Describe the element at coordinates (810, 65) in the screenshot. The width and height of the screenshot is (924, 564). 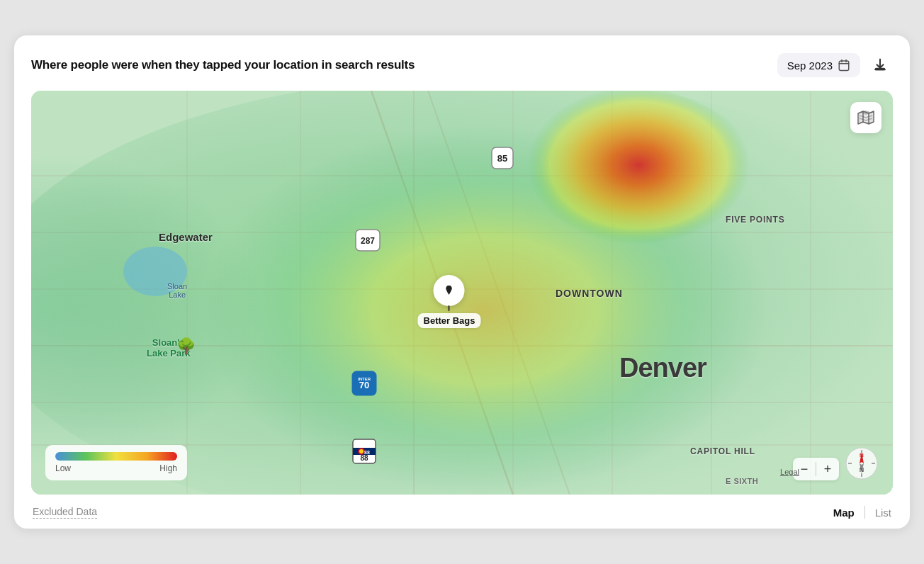
I see `date-label: Sep 2023` at that location.